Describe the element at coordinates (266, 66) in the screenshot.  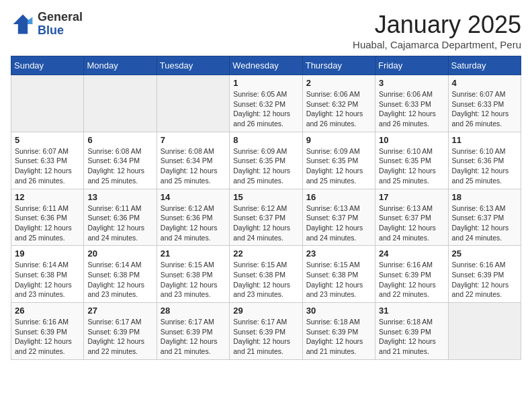
I see `weekday-wednesday: Wednesday` at that location.